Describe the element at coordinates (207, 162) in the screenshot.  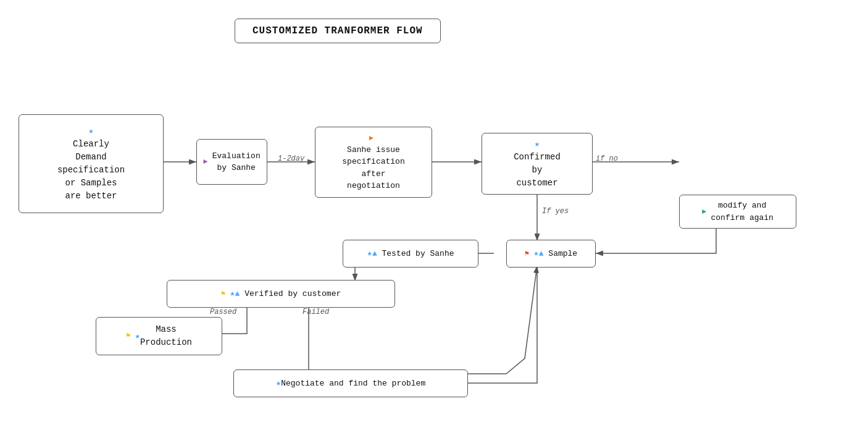
I see `flag-purple-icon: ►` at that location.